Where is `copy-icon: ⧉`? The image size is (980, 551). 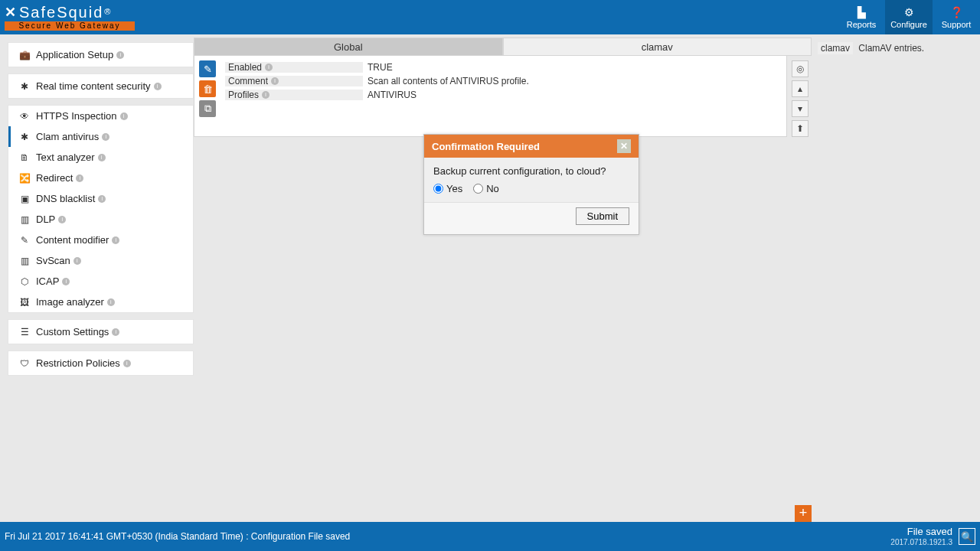 copy-icon: ⧉ is located at coordinates (208, 109).